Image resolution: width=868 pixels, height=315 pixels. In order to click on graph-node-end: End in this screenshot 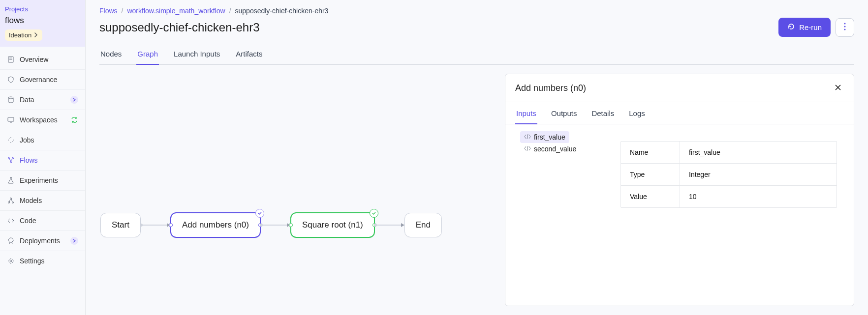, I will do `click(423, 225)`.